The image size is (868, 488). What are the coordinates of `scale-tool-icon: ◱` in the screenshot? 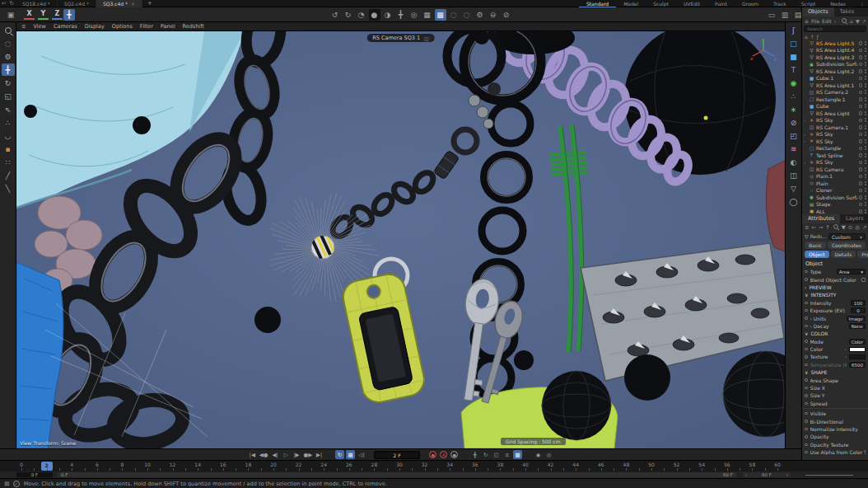 It's located at (8, 96).